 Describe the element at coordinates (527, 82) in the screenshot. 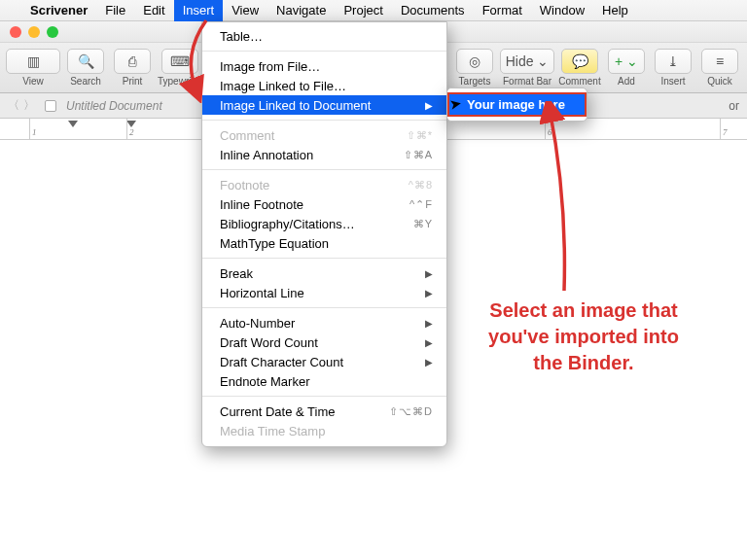

I see `toolbar-formatbar-label: Format Bar` at that location.